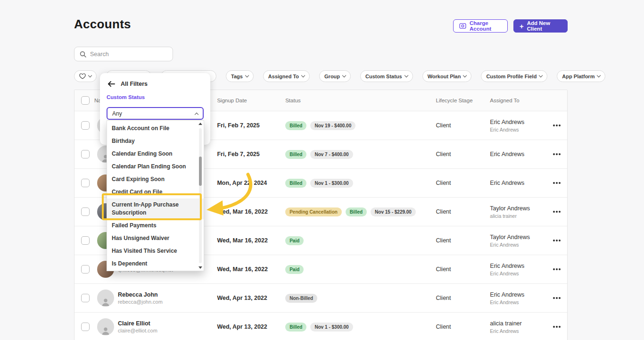 This screenshot has height=340, width=644. What do you see at coordinates (200, 171) in the screenshot?
I see `scrollbar-thumb` at bounding box center [200, 171].